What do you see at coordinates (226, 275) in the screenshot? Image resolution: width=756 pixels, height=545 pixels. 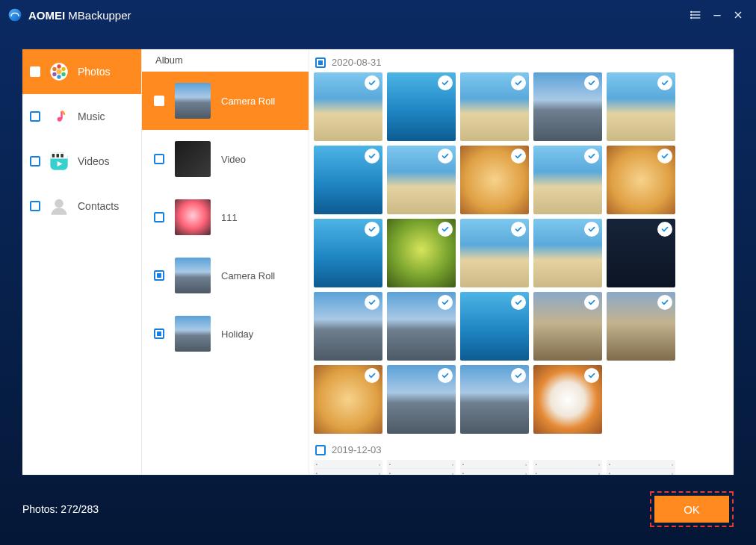 I see `album-camera-roll2: Camera Roll` at bounding box center [226, 275].